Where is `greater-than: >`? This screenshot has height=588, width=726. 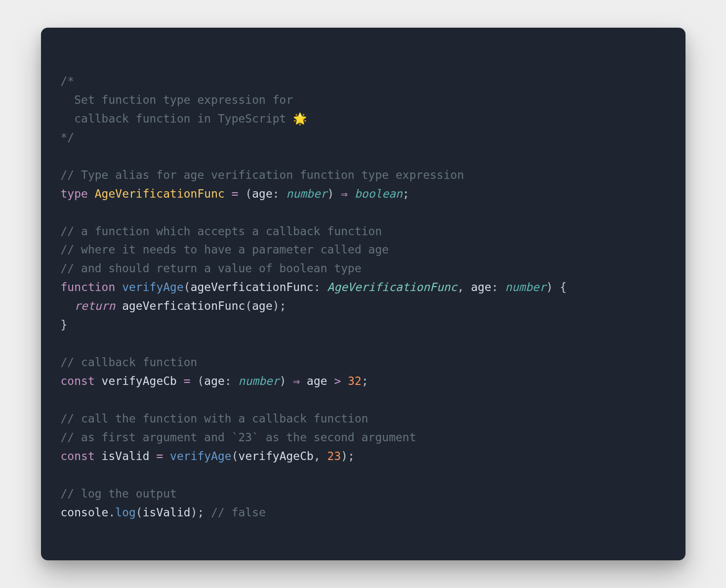 greater-than: > is located at coordinates (338, 381).